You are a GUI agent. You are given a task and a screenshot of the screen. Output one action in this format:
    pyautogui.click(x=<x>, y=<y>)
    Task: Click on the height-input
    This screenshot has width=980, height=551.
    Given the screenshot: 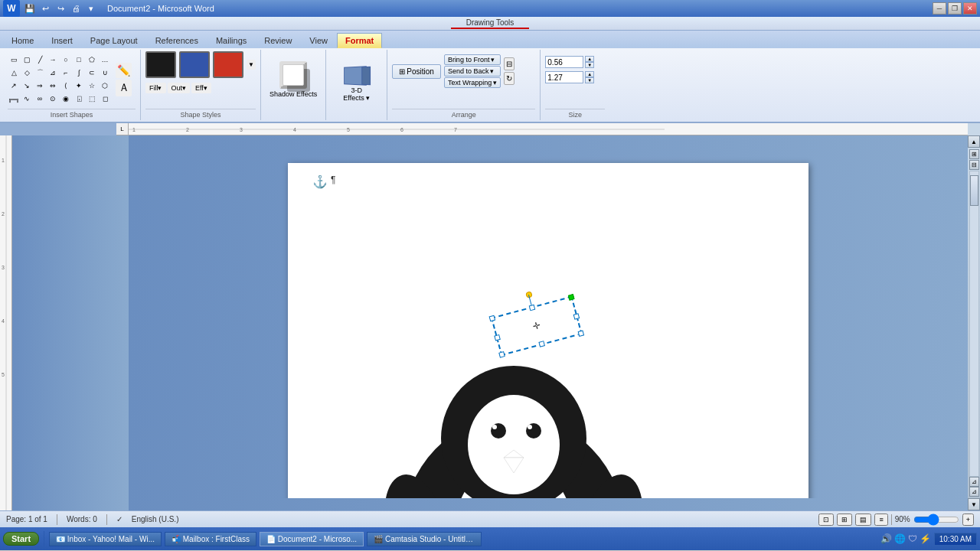 What is the action you would take?
    pyautogui.click(x=564, y=62)
    